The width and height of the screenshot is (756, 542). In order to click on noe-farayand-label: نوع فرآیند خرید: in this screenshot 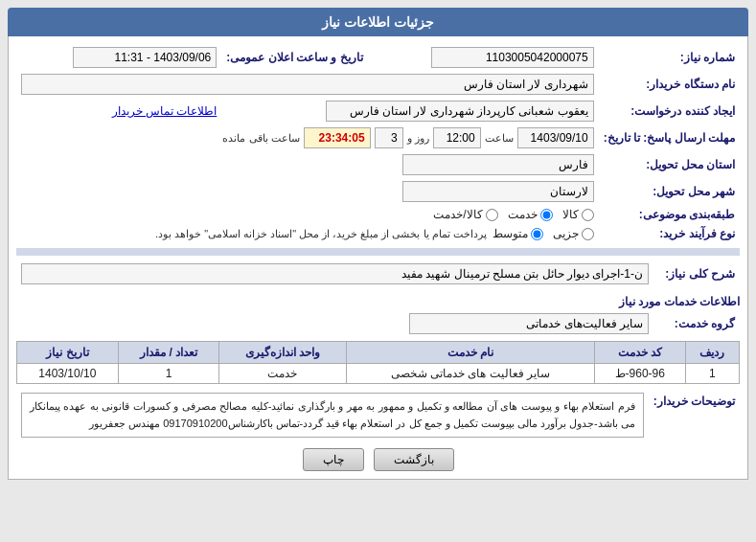, I will do `click(669, 234)`.